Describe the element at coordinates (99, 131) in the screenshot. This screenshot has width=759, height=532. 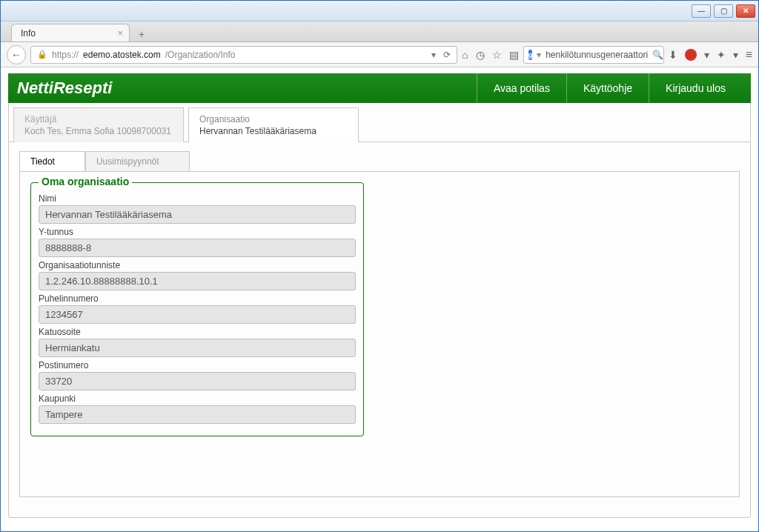
I see `context-user-value: Koch Tes, Emma Sofia 10098700031` at that location.